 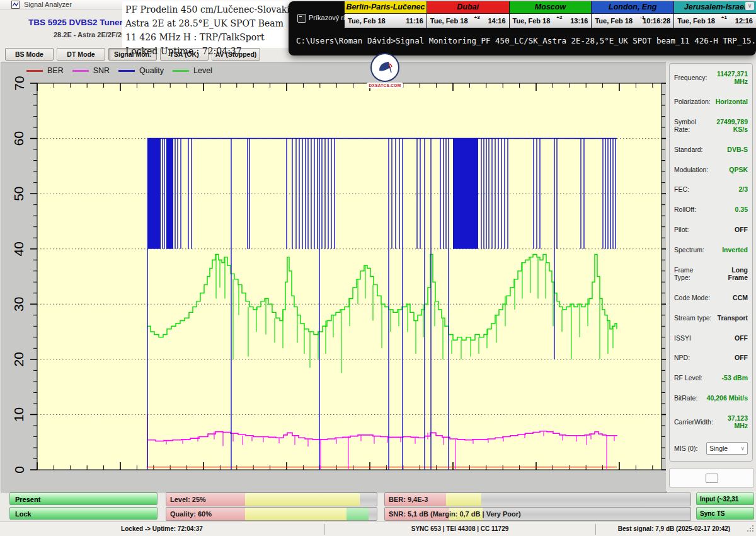 What do you see at coordinates (724, 18) in the screenshot?
I see `clock-utc-offset: +1` at bounding box center [724, 18].